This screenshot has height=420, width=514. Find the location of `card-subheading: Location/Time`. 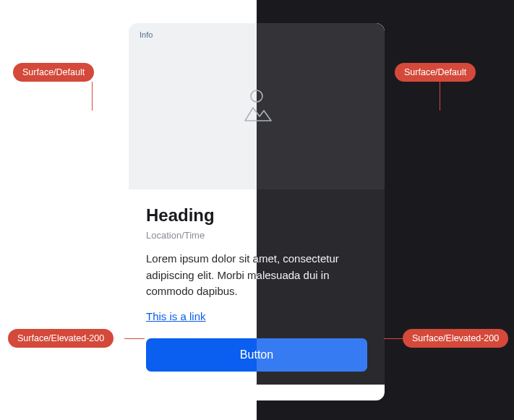

card-subheading: Location/Time is located at coordinates (257, 236).